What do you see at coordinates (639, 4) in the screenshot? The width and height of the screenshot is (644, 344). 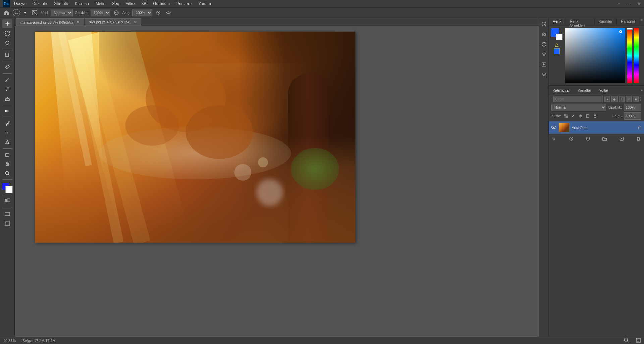 I see `close-button: ✕` at bounding box center [639, 4].